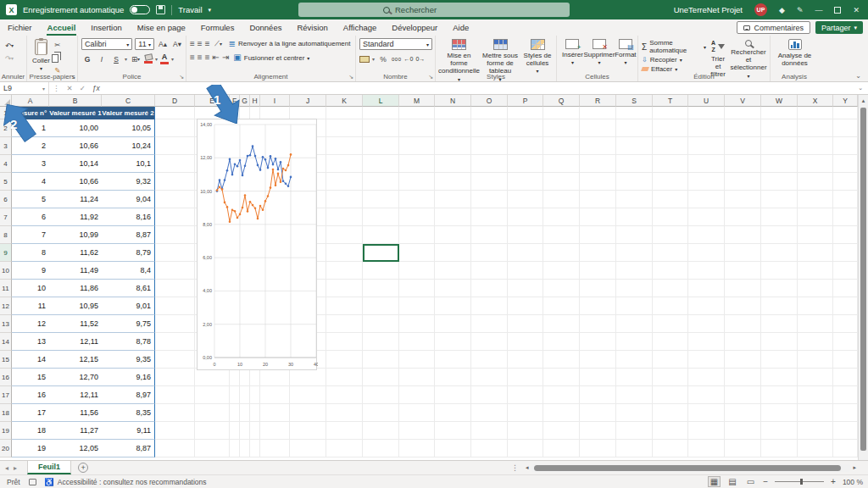 The width and height of the screenshot is (868, 488). Describe the element at coordinates (598, 236) in the screenshot. I see `cell-R8` at that location.